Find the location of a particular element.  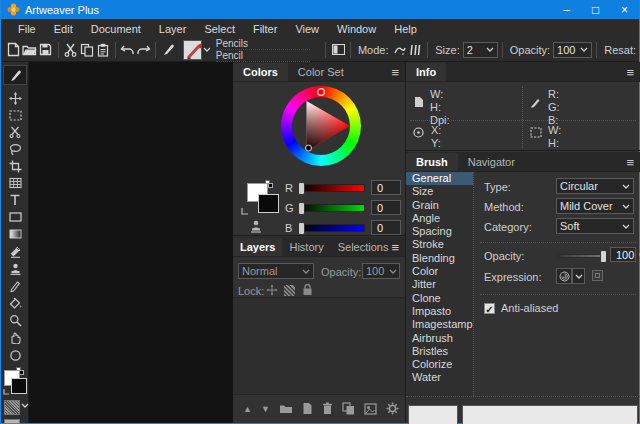

freehand-mode-icon is located at coordinates (399, 50).